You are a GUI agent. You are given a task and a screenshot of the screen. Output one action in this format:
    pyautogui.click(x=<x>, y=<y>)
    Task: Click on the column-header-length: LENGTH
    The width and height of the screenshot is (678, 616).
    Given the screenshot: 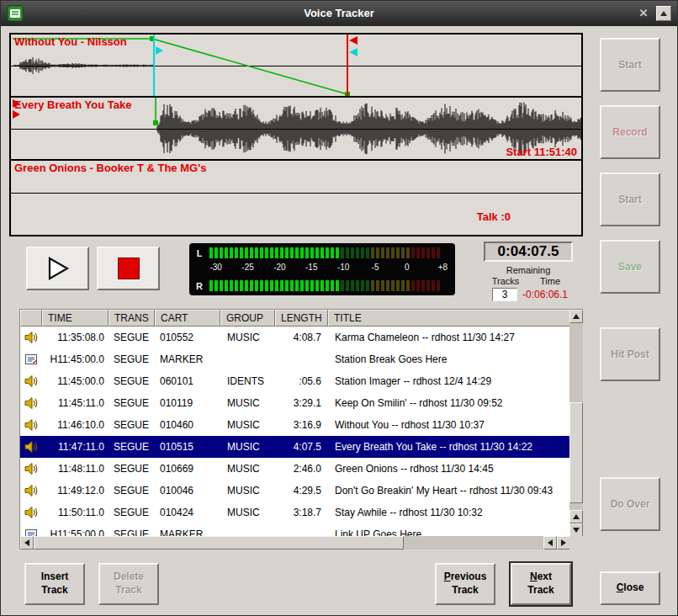 What is the action you would take?
    pyautogui.click(x=301, y=318)
    